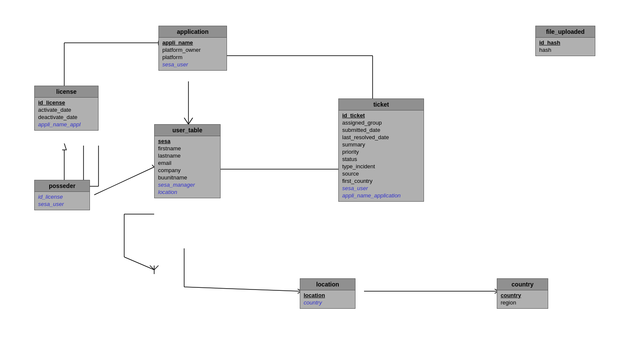  Describe the element at coordinates (381, 159) in the screenshot. I see `field-status: status` at that location.